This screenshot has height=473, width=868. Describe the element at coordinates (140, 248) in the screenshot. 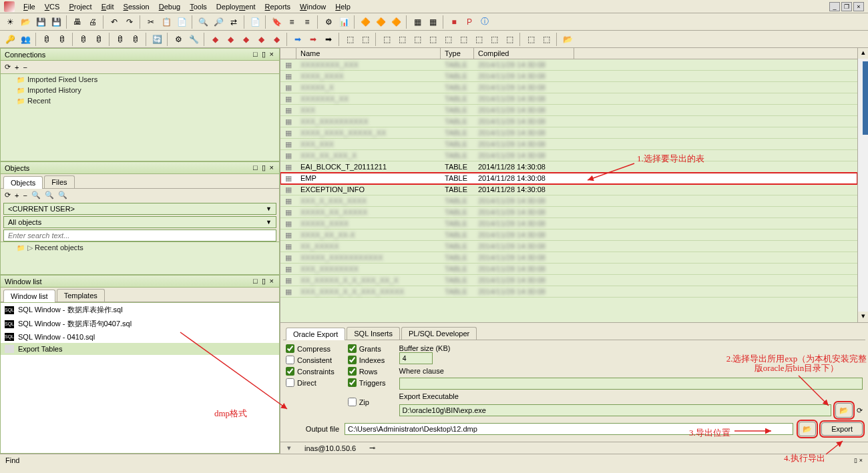

I see `tree-recent-objects: ▷ Recent objects` at that location.